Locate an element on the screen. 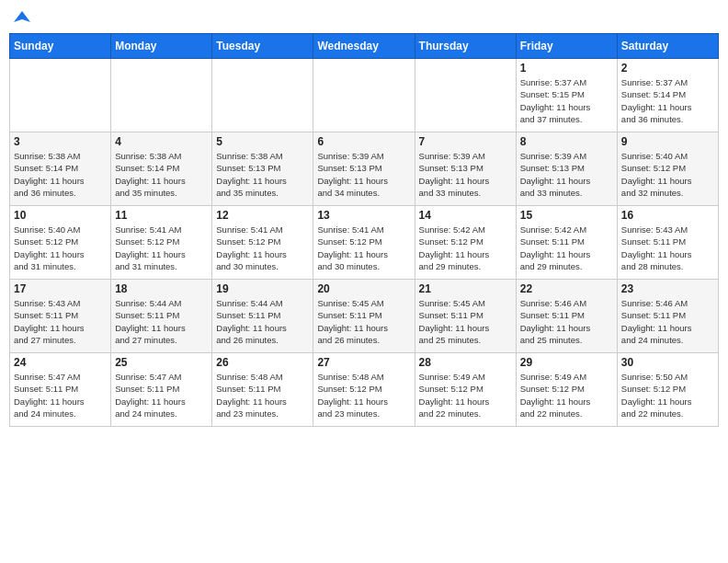  calendar-cell: 5Sunrise: 5:38 AM Sunset: 5:13 PM Daylig… is located at coordinates (263, 169).